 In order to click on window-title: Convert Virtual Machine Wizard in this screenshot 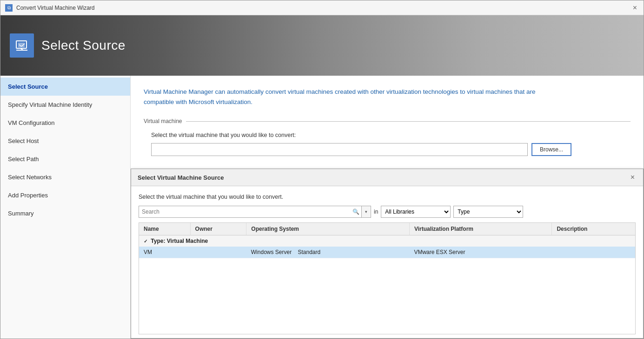, I will do `click(56, 8)`.